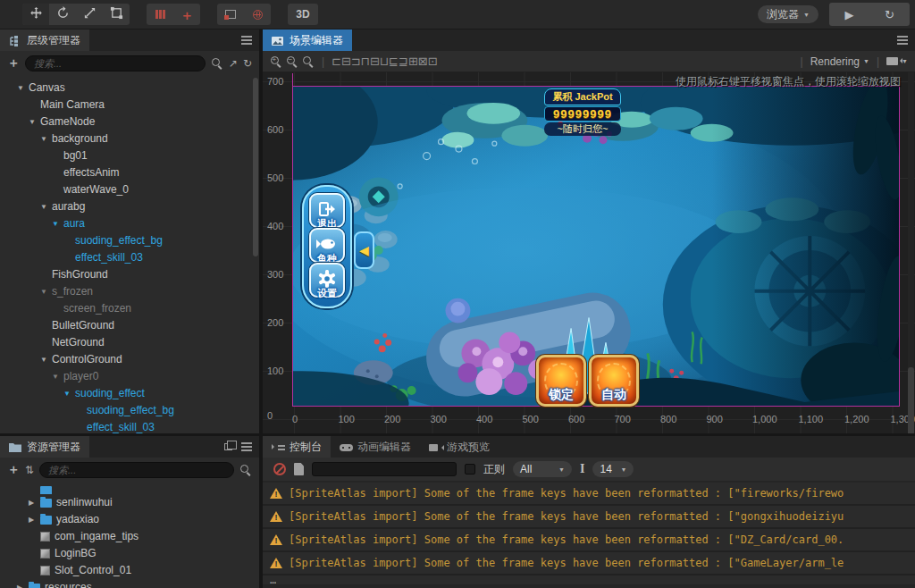 The height and width of the screenshot is (588, 915). I want to click on zoom-out-icon: −, so click(292, 62).